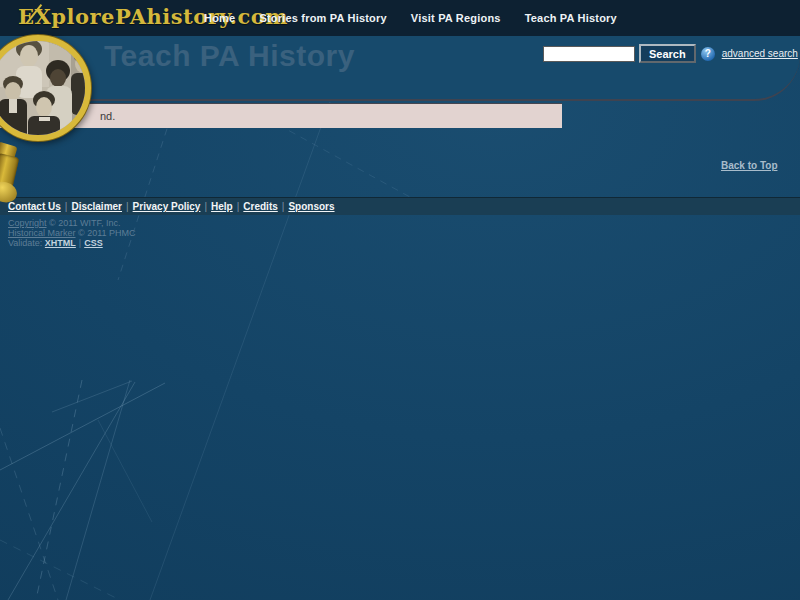 This screenshot has height=600, width=800. Describe the element at coordinates (72, 223) in the screenshot. I see `copyright-line: Copyright © 2011 WITF, Inc.` at that location.